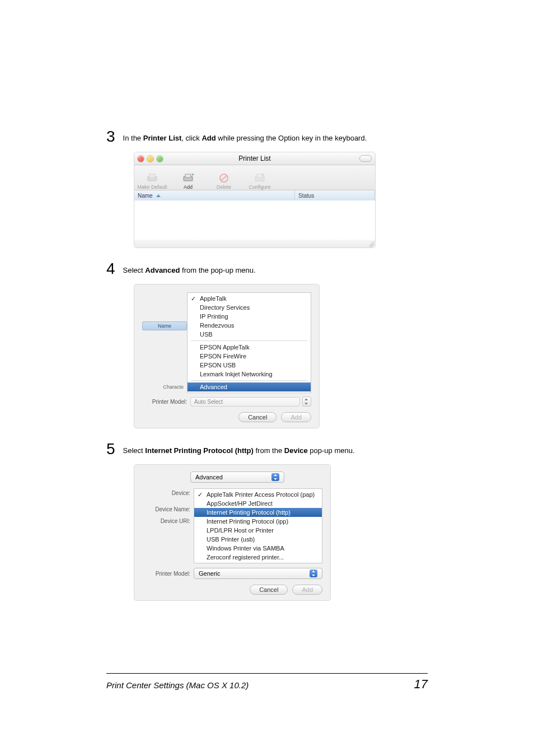 This screenshot has width=534, height=756. I want to click on window-titlebar: Printer List, so click(255, 159).